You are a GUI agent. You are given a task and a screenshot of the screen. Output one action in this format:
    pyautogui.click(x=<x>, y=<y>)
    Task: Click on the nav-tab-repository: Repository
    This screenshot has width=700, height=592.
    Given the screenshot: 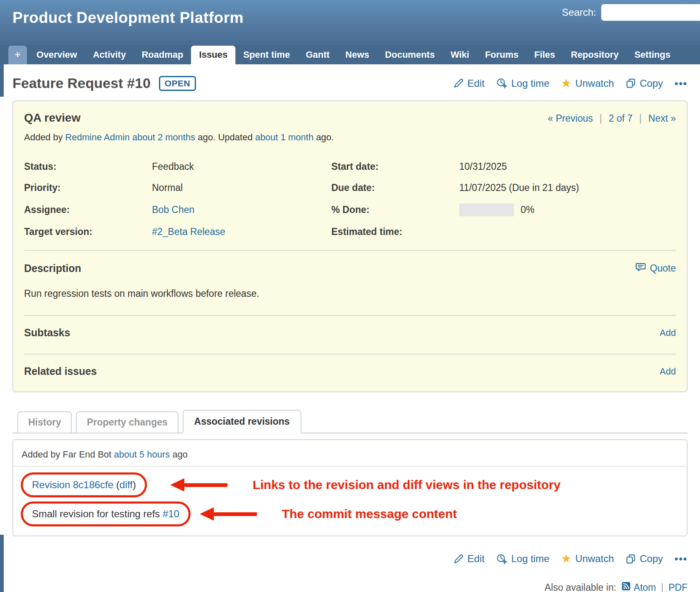 What is the action you would take?
    pyautogui.click(x=595, y=55)
    